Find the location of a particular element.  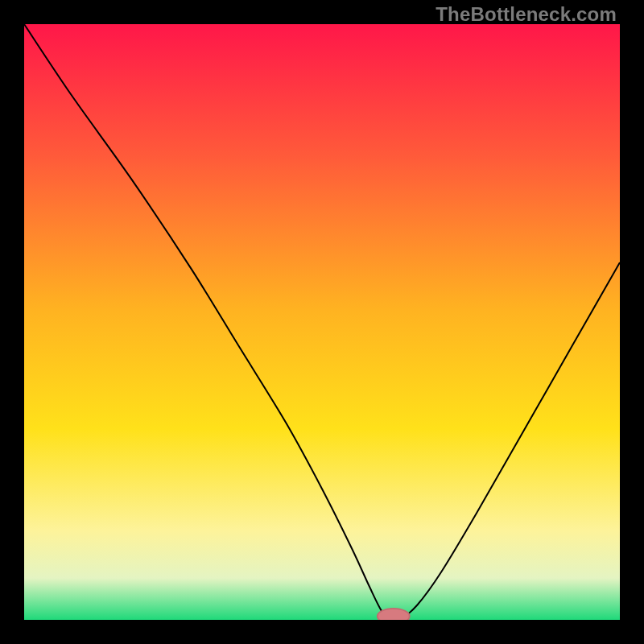

optimal-point-marker is located at coordinates (394, 614).